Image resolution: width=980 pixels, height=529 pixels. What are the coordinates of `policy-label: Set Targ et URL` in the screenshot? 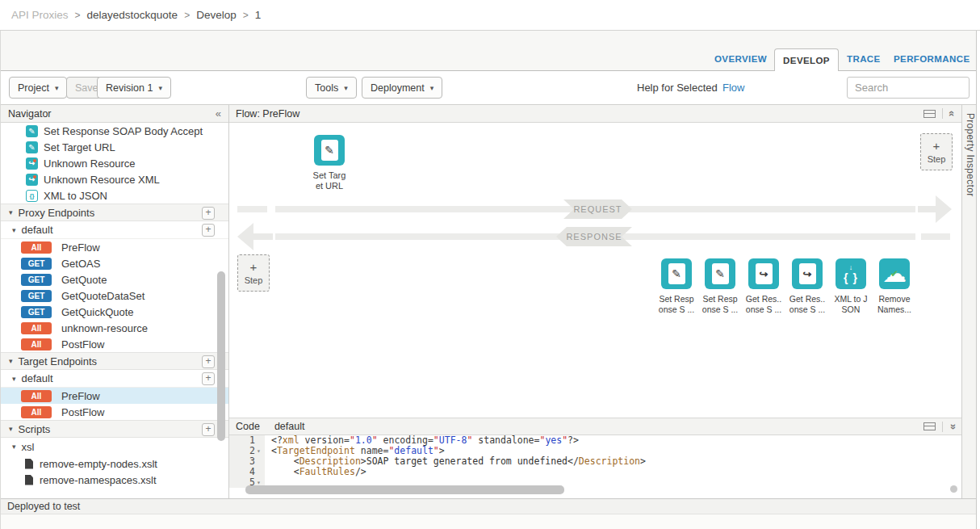 It's located at (329, 181).